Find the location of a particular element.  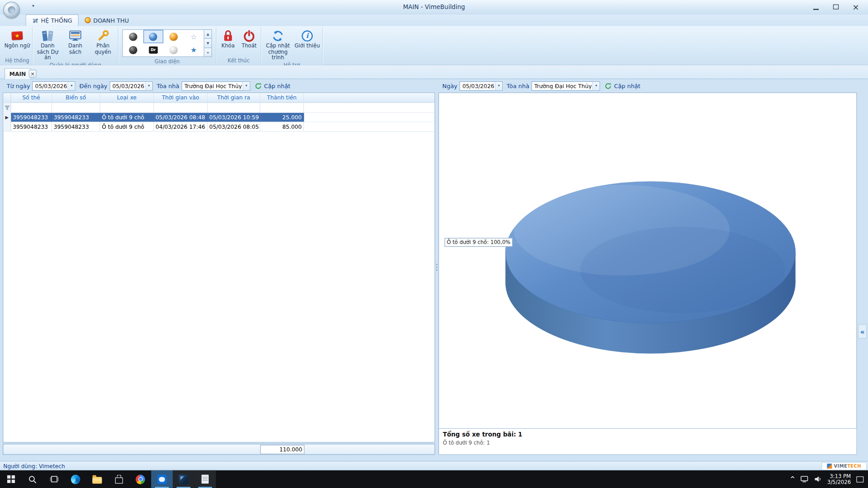

theme-star-silver-icon: ☆ is located at coordinates (193, 36).